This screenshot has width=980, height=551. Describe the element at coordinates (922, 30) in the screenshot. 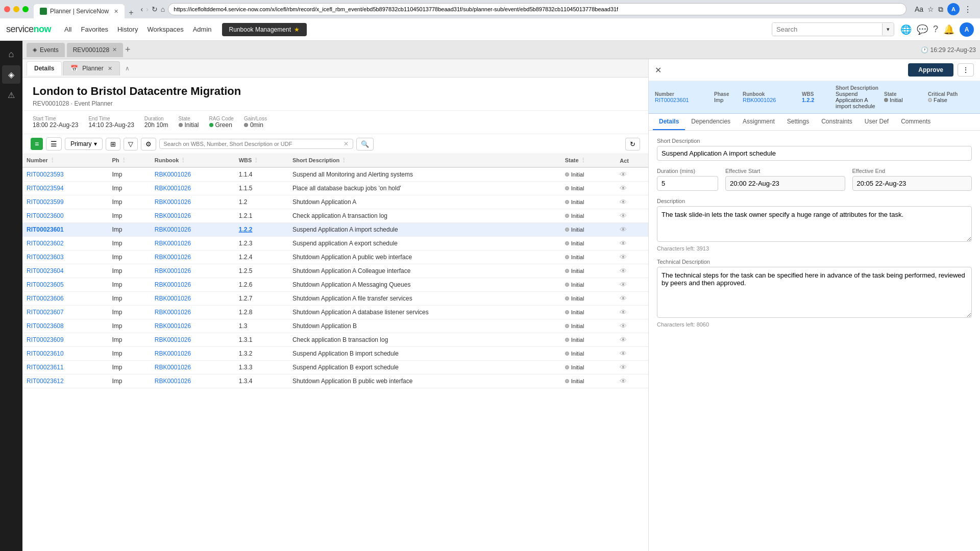

I see `chat-icon: 💬` at that location.